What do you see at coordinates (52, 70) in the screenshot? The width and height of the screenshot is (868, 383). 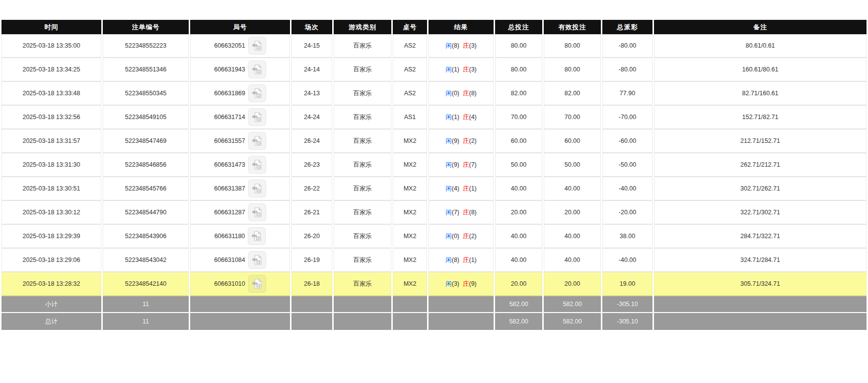 I see `cell-time: 2025-03-18 13:34:25` at bounding box center [52, 70].